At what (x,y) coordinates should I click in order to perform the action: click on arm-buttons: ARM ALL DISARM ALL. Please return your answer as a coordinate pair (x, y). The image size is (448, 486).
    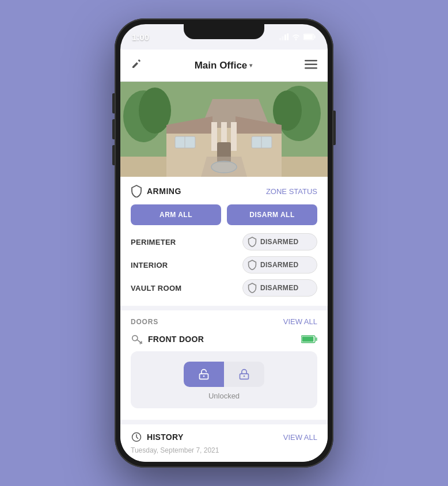
    Looking at the image, I should click on (224, 215).